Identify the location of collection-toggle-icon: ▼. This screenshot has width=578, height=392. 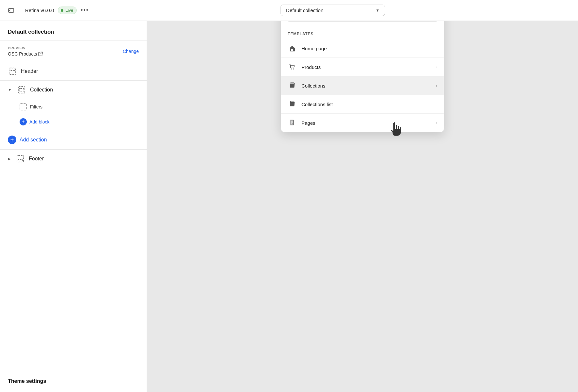
(10, 90).